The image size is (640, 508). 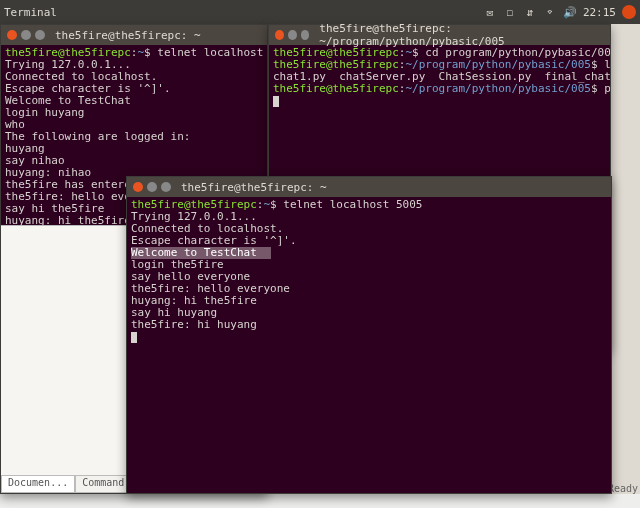 I want to click on volume-icon: 🔊, so click(x=570, y=12).